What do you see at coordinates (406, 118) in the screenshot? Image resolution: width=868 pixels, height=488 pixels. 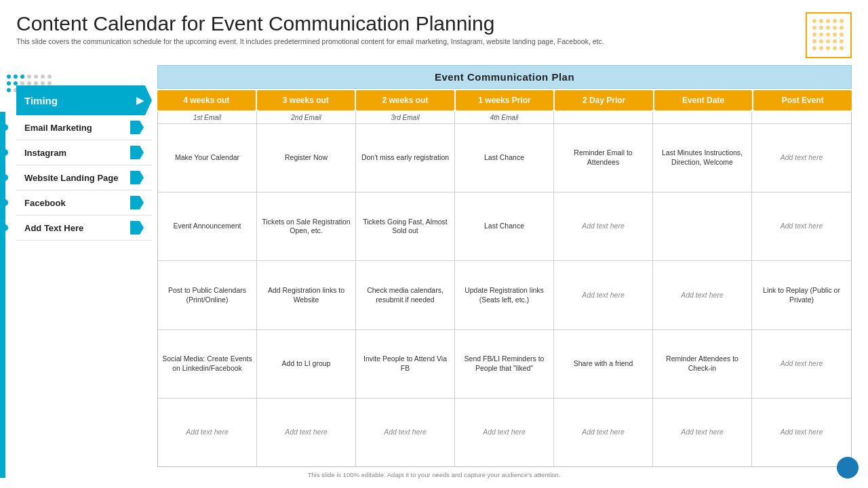 I see `sub-header-2: 3rd Email` at bounding box center [406, 118].